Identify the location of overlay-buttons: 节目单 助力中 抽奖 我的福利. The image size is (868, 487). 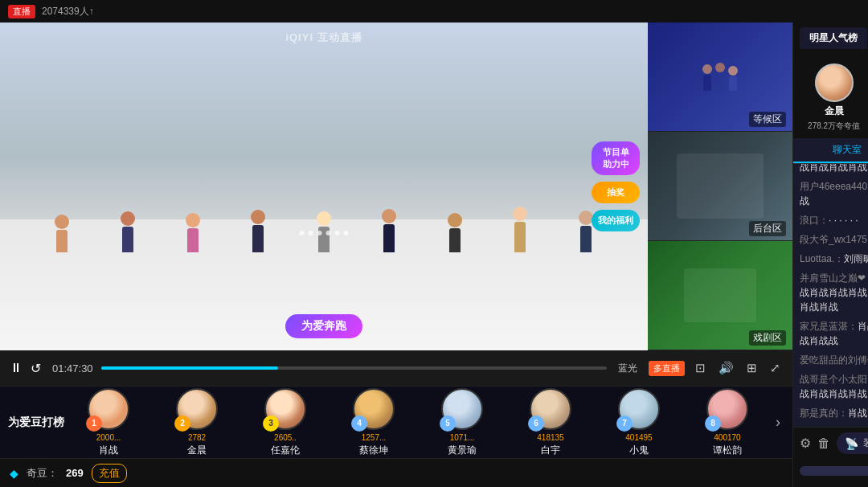
(616, 186).